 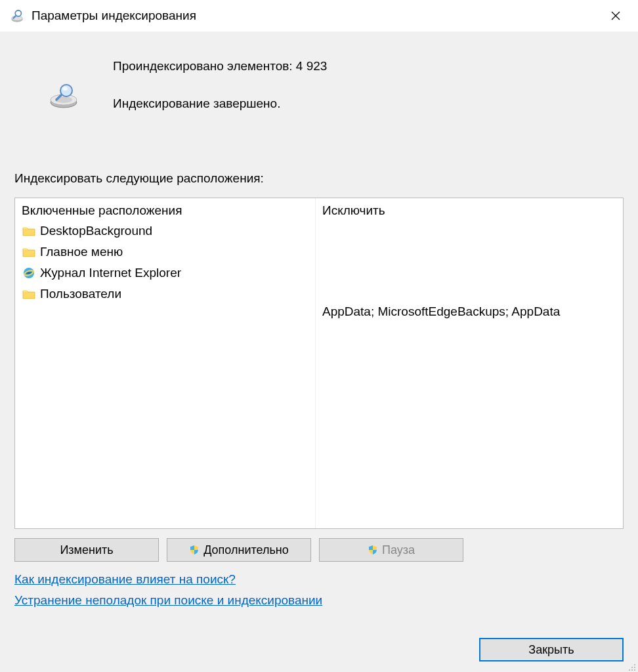 What do you see at coordinates (81, 252) in the screenshot?
I see `location-label: Главное меню` at bounding box center [81, 252].